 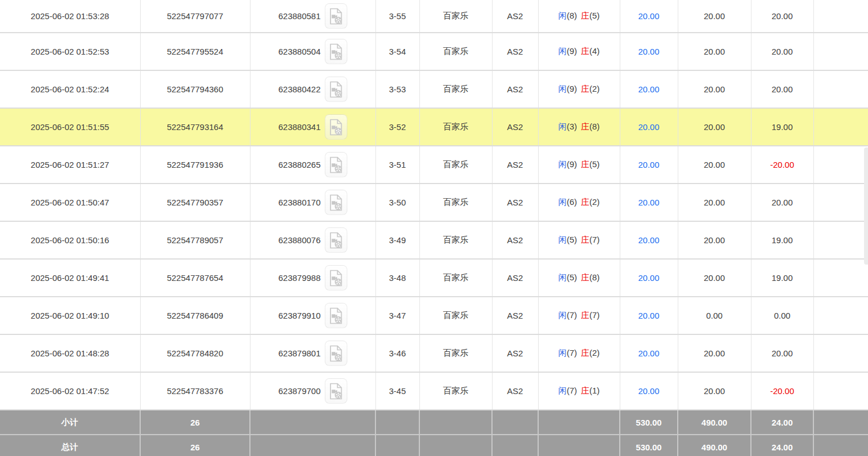 I want to click on bet-number-cell: 522547786409, so click(x=195, y=315).